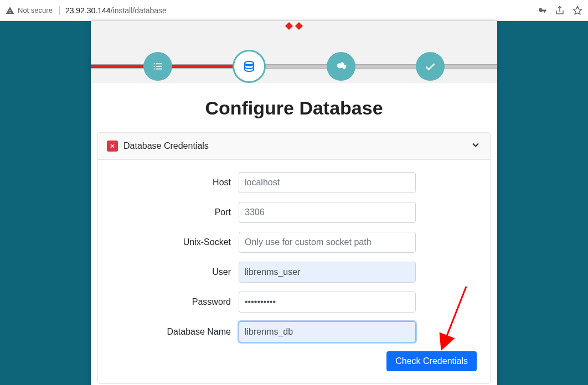 This screenshot has width=588, height=385. What do you see at coordinates (341, 66) in the screenshot?
I see `step-key` at bounding box center [341, 66].